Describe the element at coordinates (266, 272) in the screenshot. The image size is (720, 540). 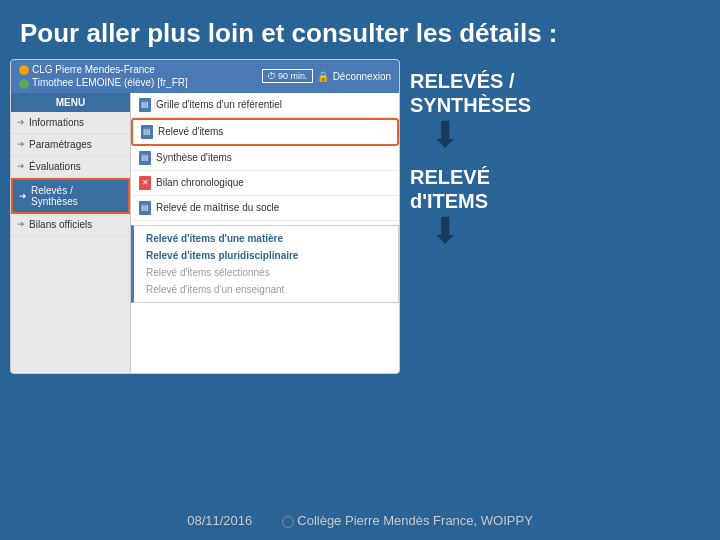
I see `overlay-item-selectionnes: Relevé d'items sélectionnés` at that location.